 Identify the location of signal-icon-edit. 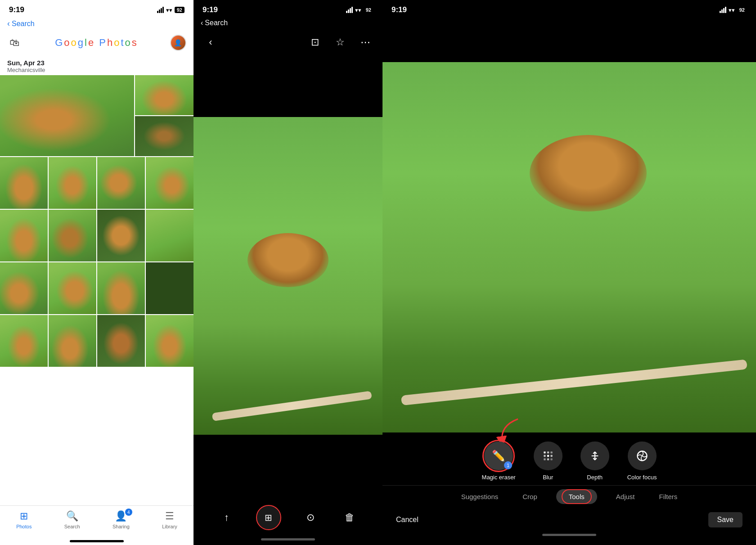
(723, 10).